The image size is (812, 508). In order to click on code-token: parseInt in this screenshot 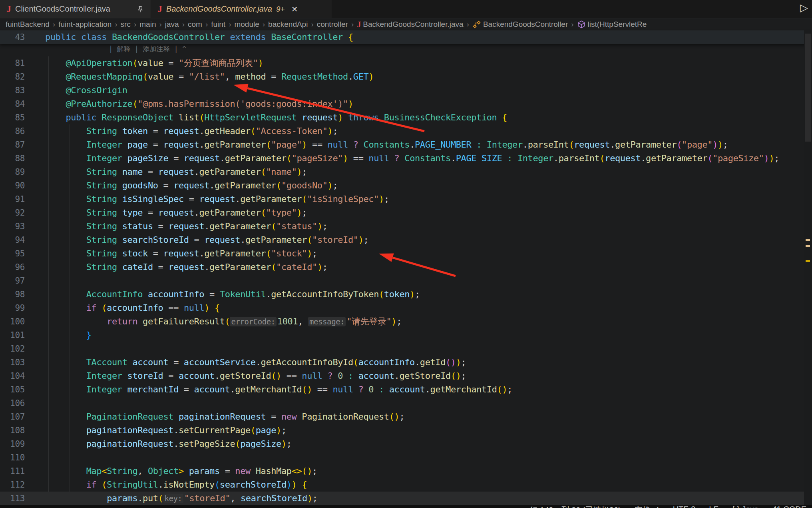, I will do `click(548, 145)`.